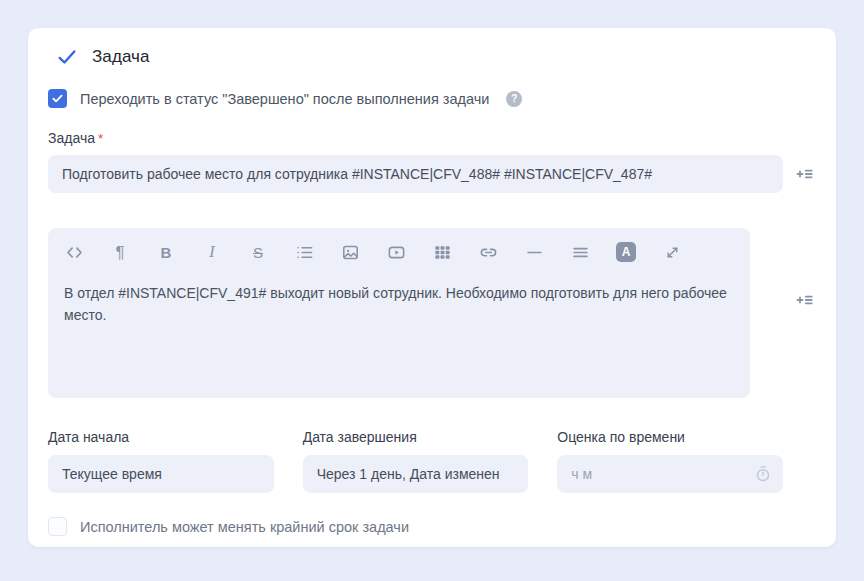 This screenshot has width=864, height=581. Describe the element at coordinates (514, 99) in the screenshot. I see `help-icon: ?` at that location.